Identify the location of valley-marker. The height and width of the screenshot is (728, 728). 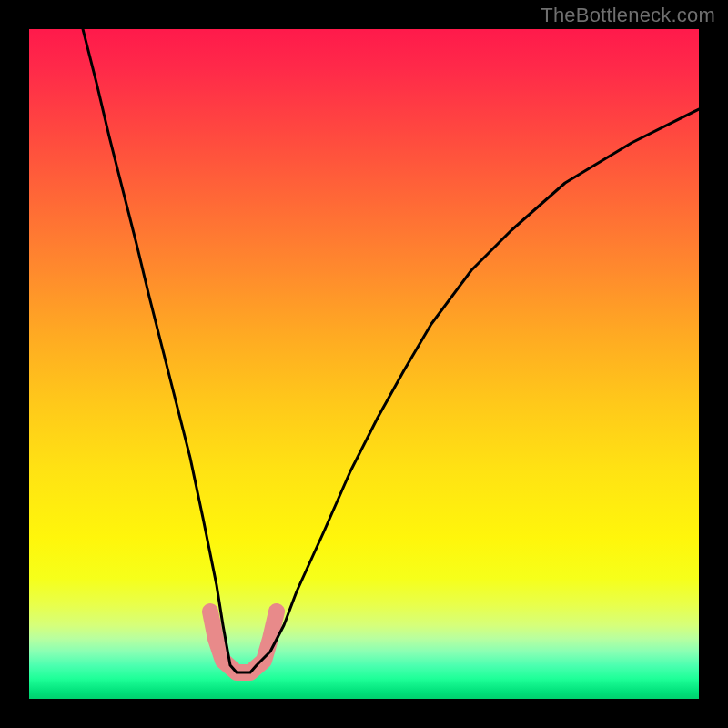
(244, 642).